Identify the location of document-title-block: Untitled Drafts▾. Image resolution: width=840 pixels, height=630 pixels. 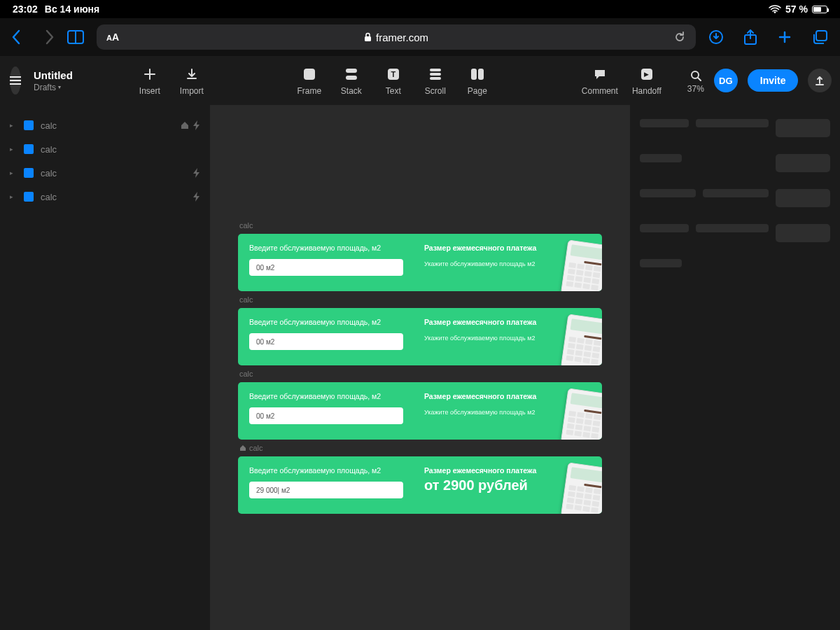
(53, 81).